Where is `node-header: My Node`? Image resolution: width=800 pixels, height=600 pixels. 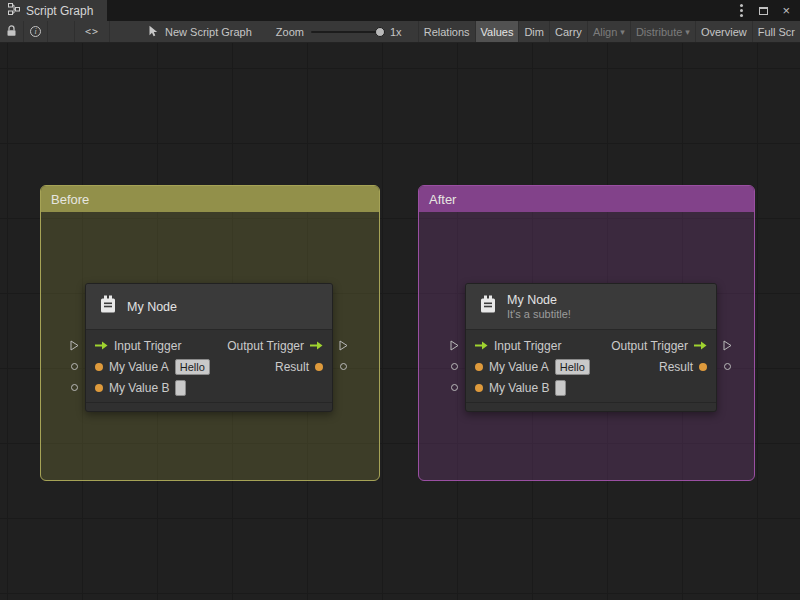
node-header: My Node is located at coordinates (209, 307).